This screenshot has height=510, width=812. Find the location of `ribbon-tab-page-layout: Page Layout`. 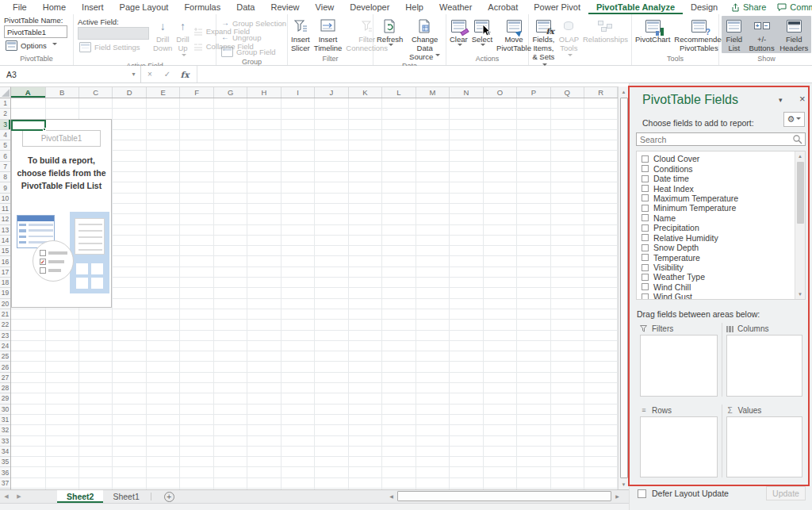

ribbon-tab-page-layout: Page Layout is located at coordinates (144, 7).